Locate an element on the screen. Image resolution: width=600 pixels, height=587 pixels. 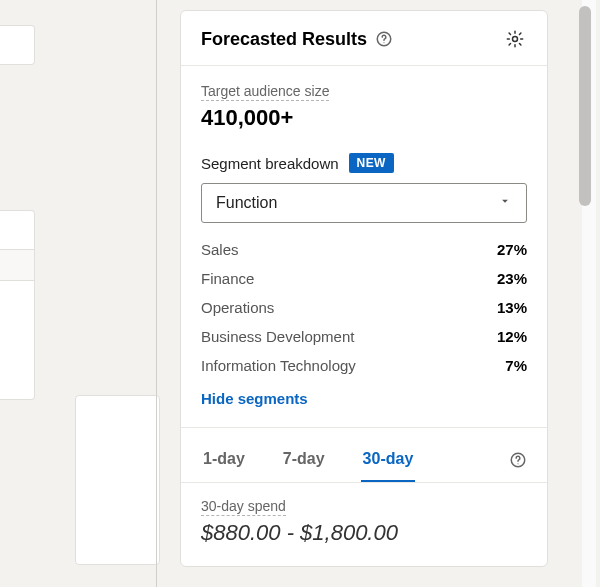
new-badge: NEW is located at coordinates (372, 163).